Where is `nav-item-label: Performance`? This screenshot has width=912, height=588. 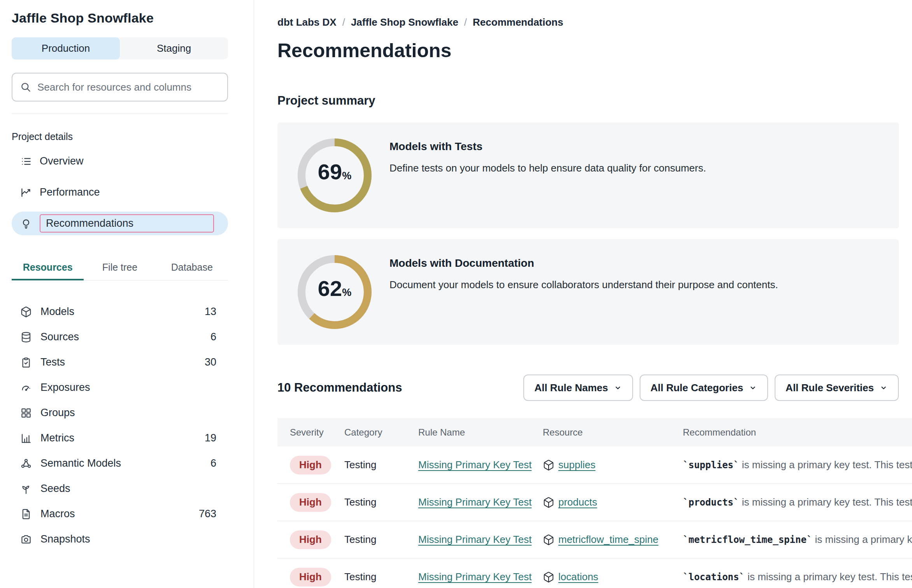
nav-item-label: Performance is located at coordinates (70, 192).